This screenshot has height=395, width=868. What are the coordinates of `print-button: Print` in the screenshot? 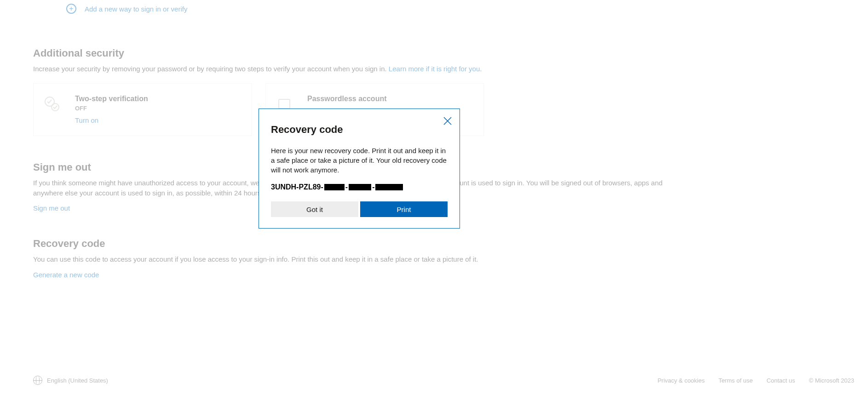 It's located at (404, 209).